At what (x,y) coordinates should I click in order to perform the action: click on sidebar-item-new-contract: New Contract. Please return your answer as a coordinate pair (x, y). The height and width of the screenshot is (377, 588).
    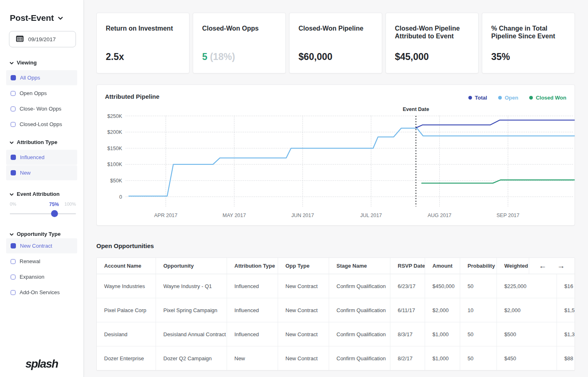
    Looking at the image, I should click on (42, 246).